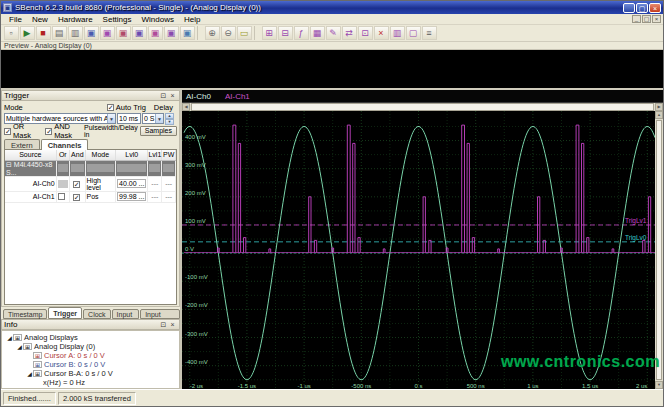 The width and height of the screenshot is (664, 407). What do you see at coordinates (366, 33) in the screenshot?
I see `merge-icon: ⊡` at bounding box center [366, 33].